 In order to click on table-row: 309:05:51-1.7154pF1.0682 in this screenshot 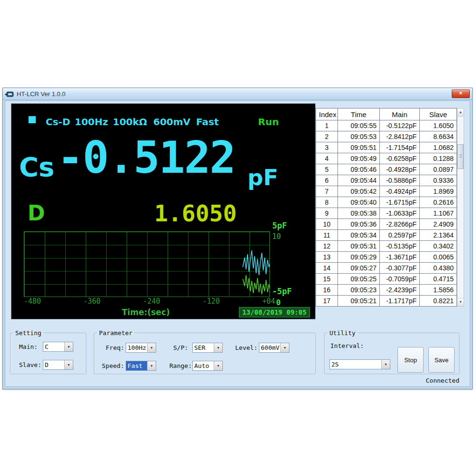, I will do `click(387, 148)`.